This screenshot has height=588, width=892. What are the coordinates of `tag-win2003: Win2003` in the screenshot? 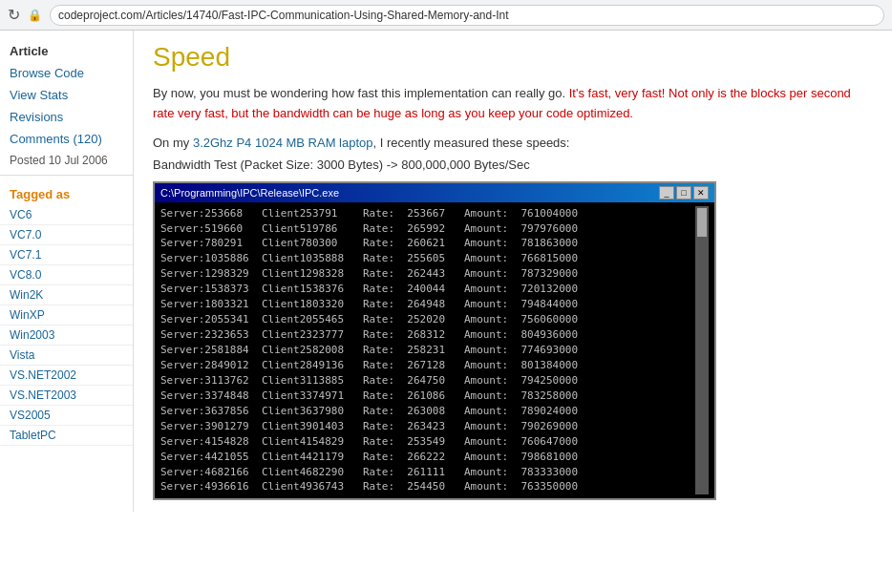 It's located at (67, 336).